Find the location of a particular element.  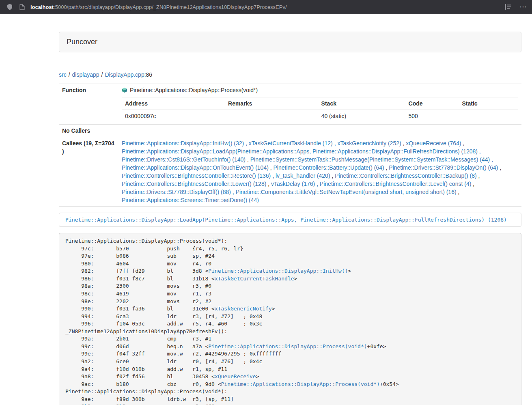

stats-header-row: Address Remarks Stack Code Static is located at coordinates (320, 104).